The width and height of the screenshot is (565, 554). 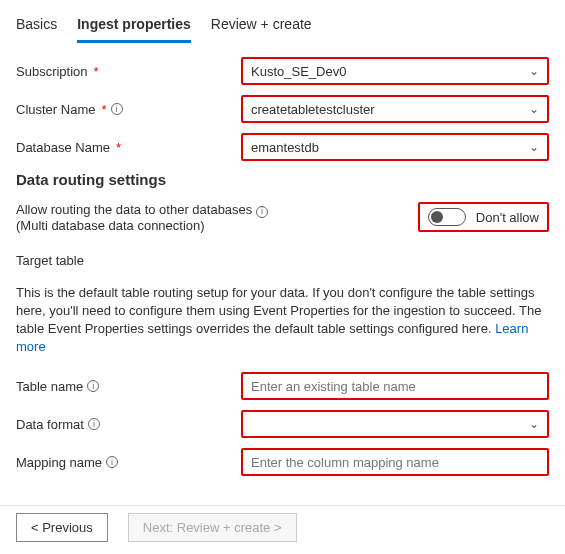 I want to click on table-label-text: Table name, so click(x=50, y=386).